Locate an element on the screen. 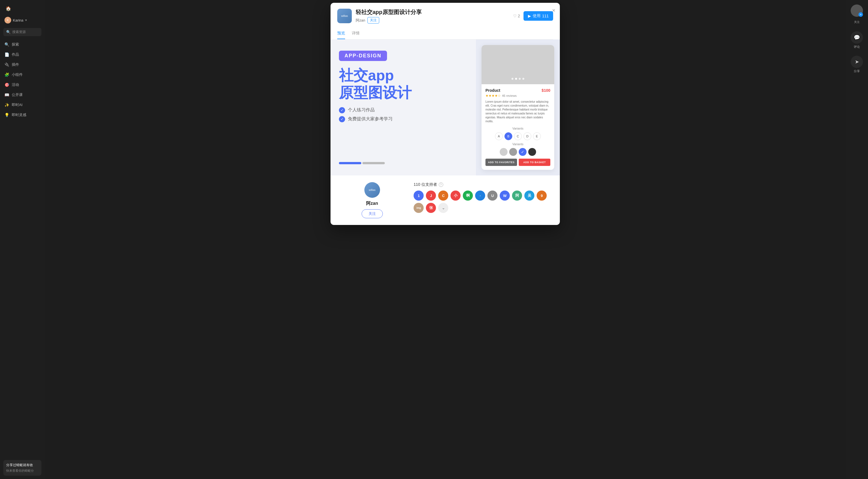  preview-right: Product $100 ★★★★☆ 46 reviews Lorem ipsu… is located at coordinates (518, 107).